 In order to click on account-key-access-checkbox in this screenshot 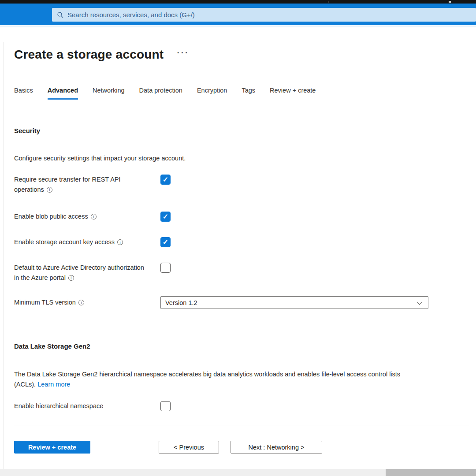, I will do `click(166, 242)`.